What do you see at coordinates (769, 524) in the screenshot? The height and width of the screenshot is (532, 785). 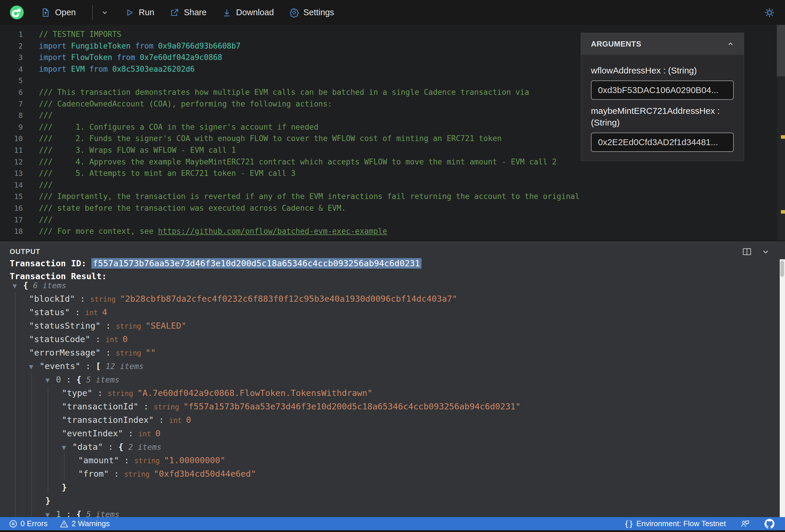 I see `github-button` at bounding box center [769, 524].